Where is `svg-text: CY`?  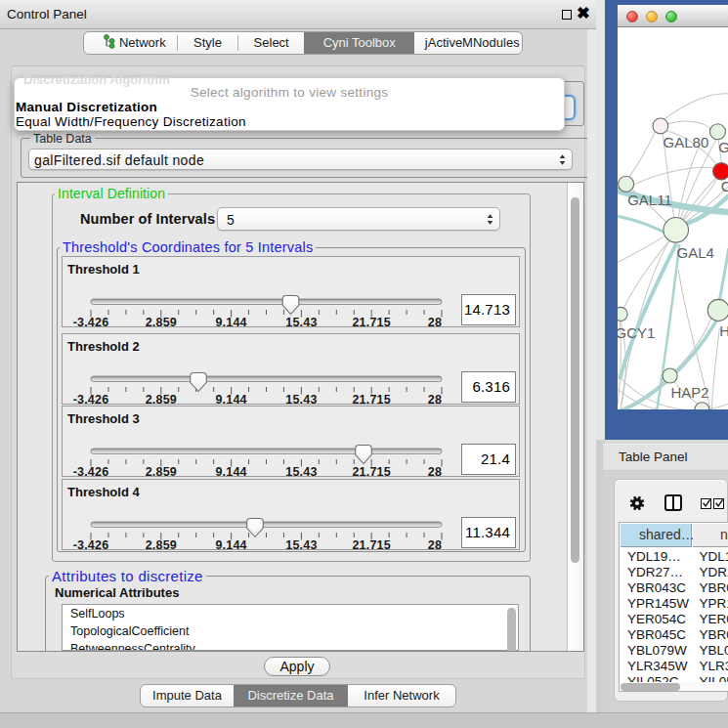
svg-text: CY is located at coordinates (724, 186).